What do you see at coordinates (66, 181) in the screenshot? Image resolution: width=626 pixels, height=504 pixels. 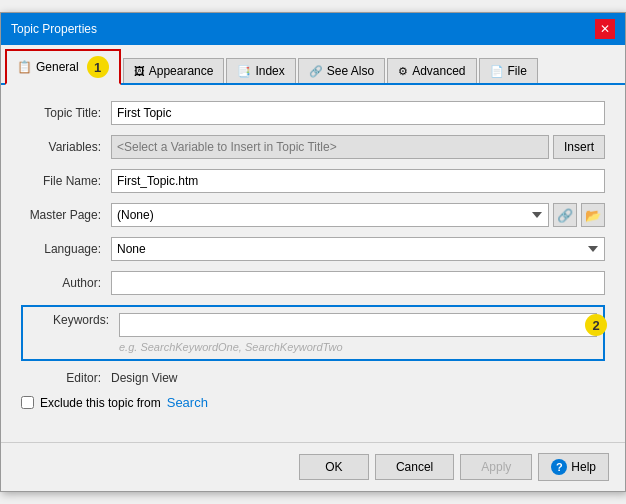 I see `file-name-label: File Name:` at bounding box center [66, 181].